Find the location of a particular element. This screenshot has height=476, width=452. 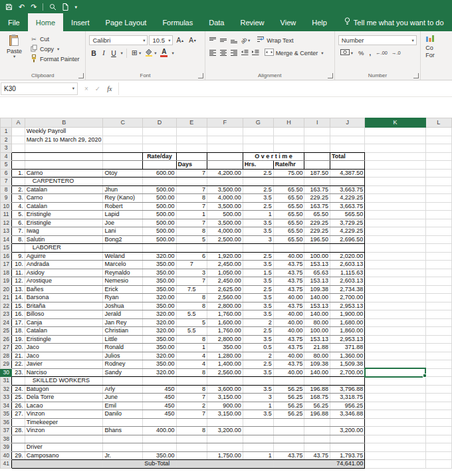

row-header-38: 38 is located at coordinates (7, 439).